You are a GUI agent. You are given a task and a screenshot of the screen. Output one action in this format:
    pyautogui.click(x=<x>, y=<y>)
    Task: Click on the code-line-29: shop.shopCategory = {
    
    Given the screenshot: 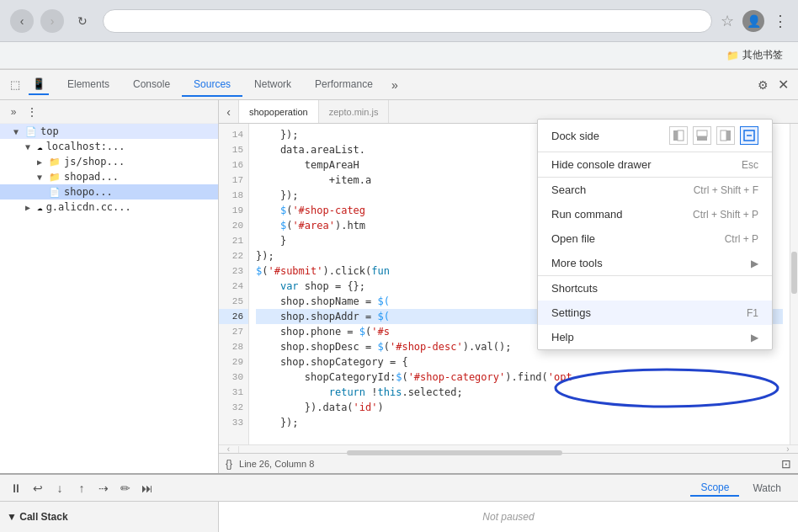 What is the action you would take?
    pyautogui.click(x=519, y=362)
    